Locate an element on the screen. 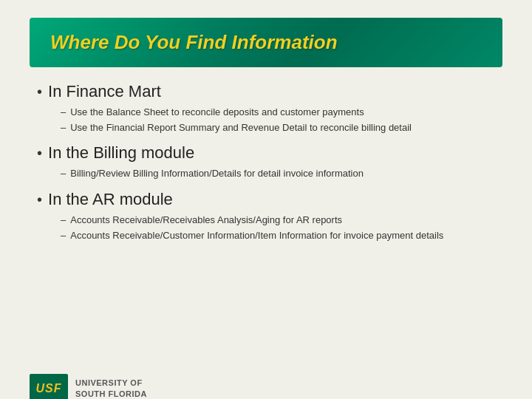 Image resolution: width=532 pixels, height=399 pixels. sub-text-finance-1: Use the Balance Sheet to reconcile depos… is located at coordinates (217, 112).